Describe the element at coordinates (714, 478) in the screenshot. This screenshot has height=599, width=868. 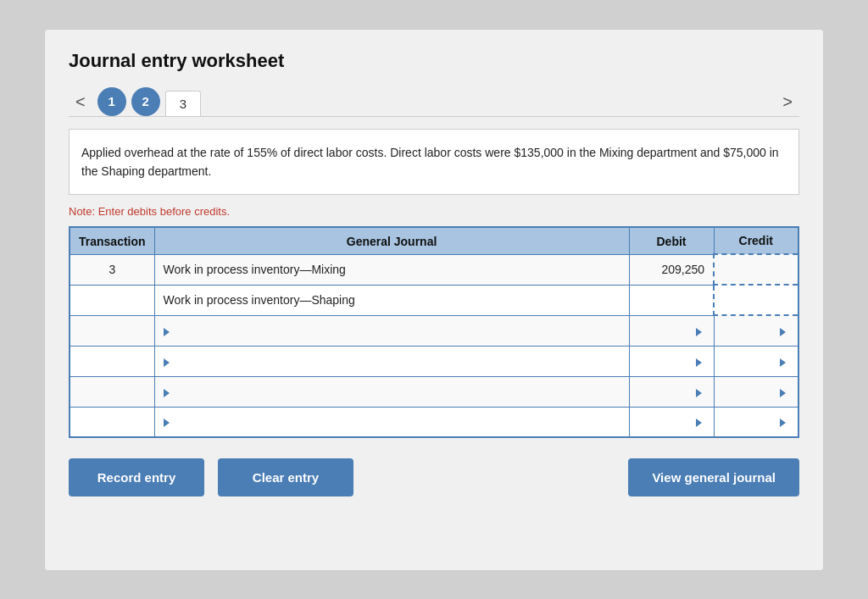
I see `view-general-journal-button: View general journal` at that location.